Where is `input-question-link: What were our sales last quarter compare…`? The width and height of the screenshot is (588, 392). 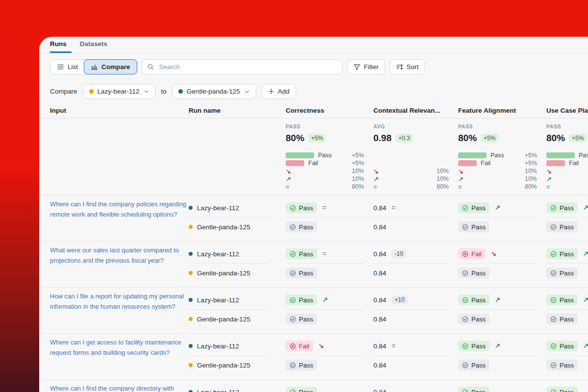 input-question-link: What were our sales last quarter compare… is located at coordinates (120, 255).